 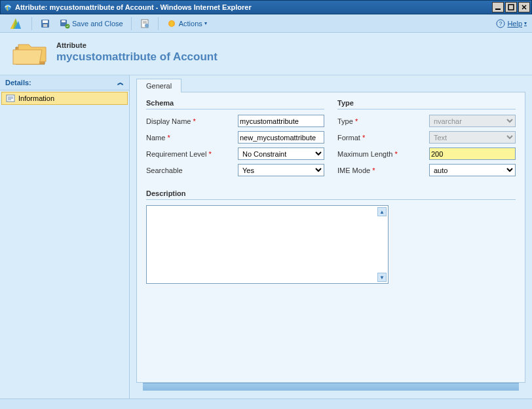 I want to click on ime-mode-label: IME Mode *, so click(x=383, y=170).